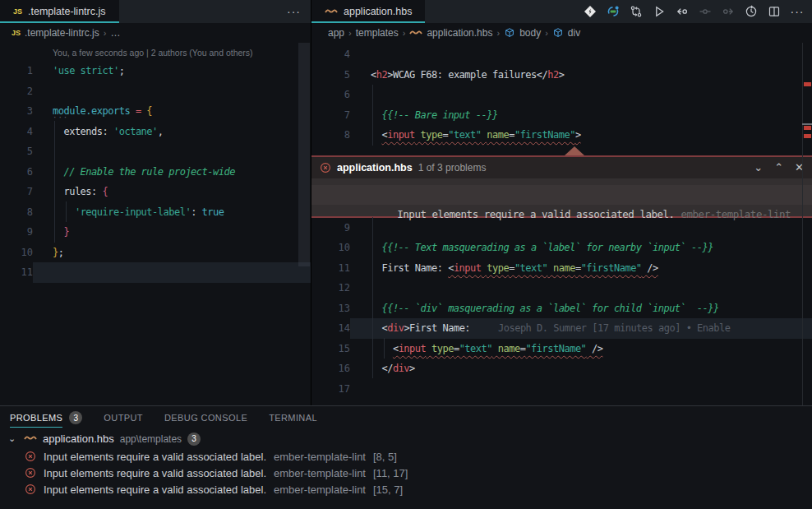 The image size is (812, 509). What do you see at coordinates (172, 232) in the screenshot?
I see `line-content: }` at bounding box center [172, 232].